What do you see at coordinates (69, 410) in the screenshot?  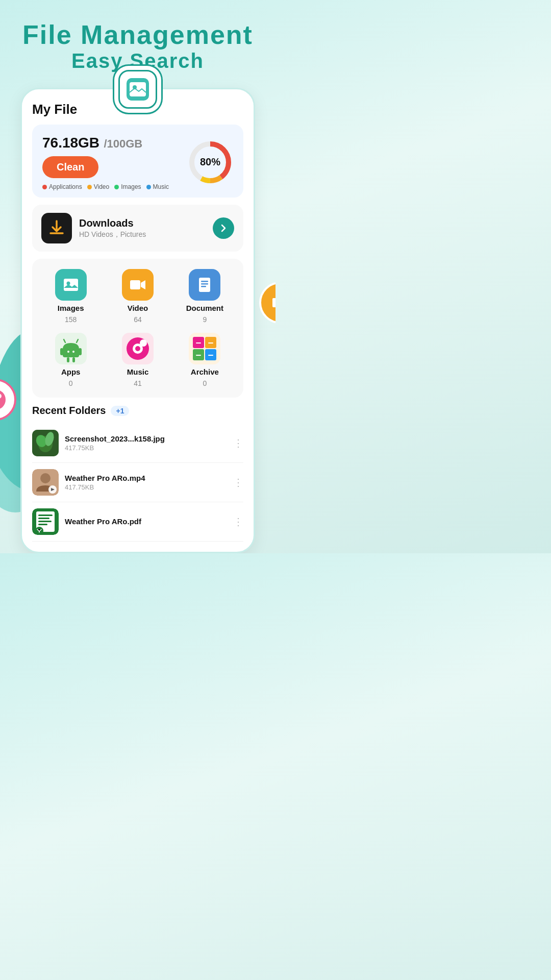 I see `recent-title: Recent Folders` at bounding box center [69, 410].